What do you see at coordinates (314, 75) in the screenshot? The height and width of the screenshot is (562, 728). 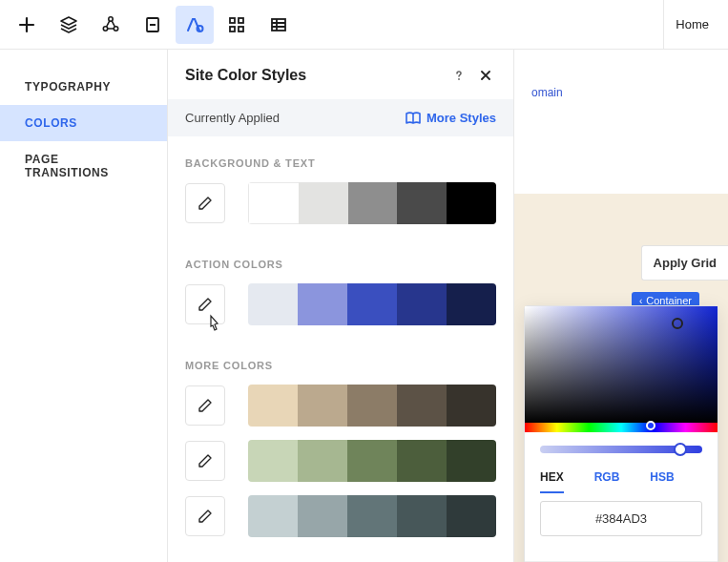 I see `panel-title: Site Color Styles` at bounding box center [314, 75].